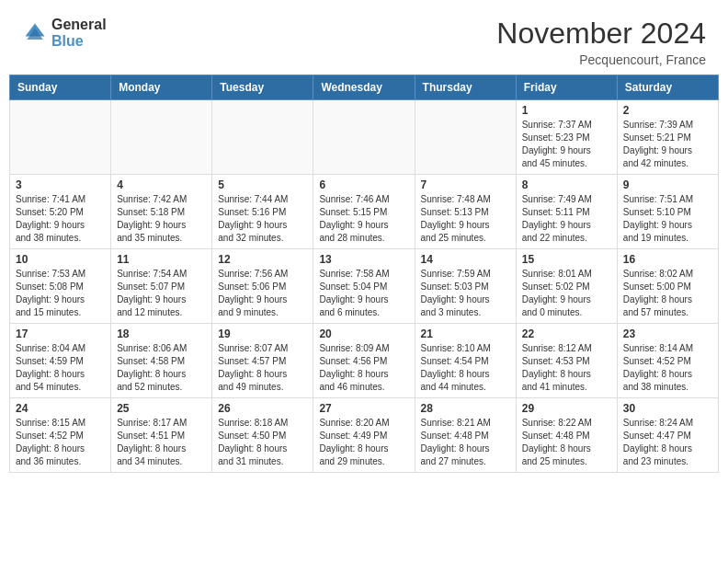  What do you see at coordinates (566, 110) in the screenshot?
I see `day-number: 1` at bounding box center [566, 110].